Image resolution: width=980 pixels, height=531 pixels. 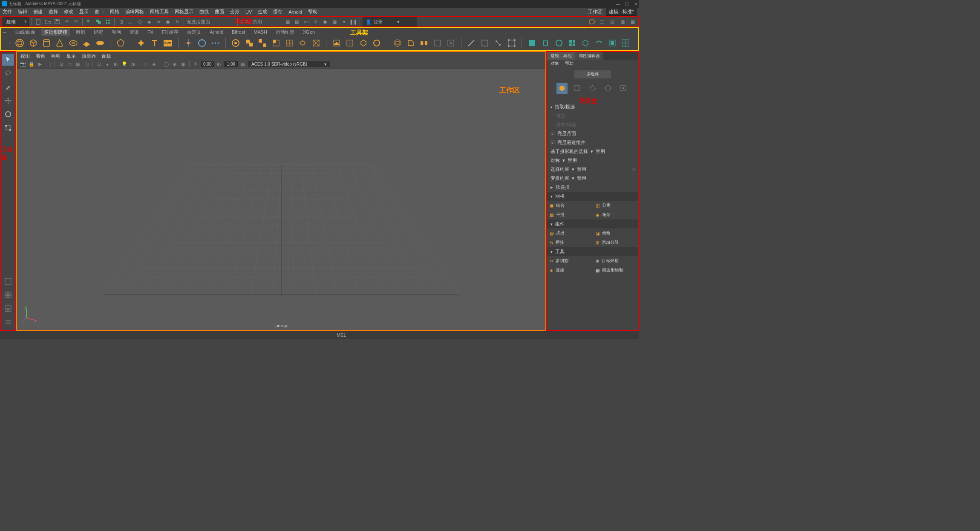 I want to click on menu-cache: 缓存, so click(x=278, y=12).